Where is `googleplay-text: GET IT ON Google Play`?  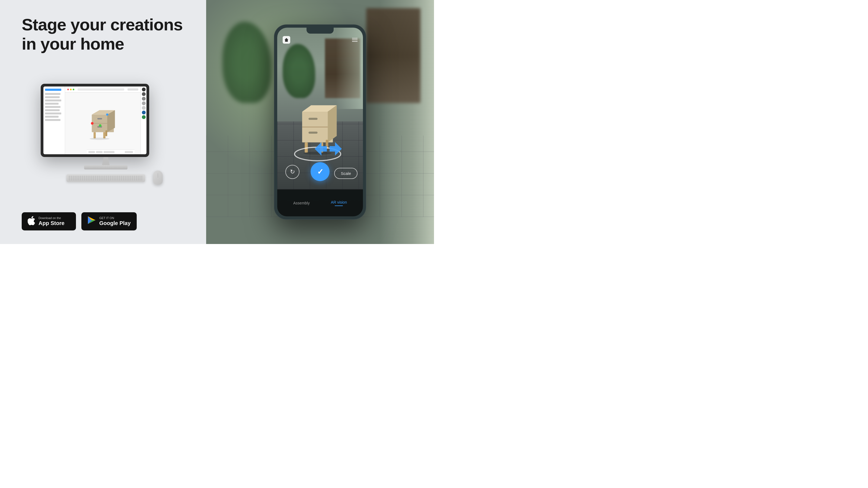 googleplay-text: GET IT ON Google Play is located at coordinates (115, 221).